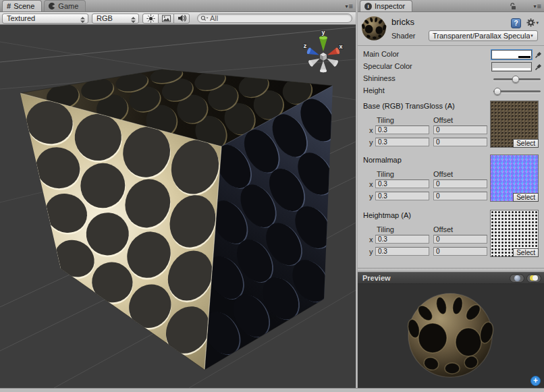 The width and height of the screenshot is (544, 392). I want to click on gizmo-x-label: x, so click(340, 47).